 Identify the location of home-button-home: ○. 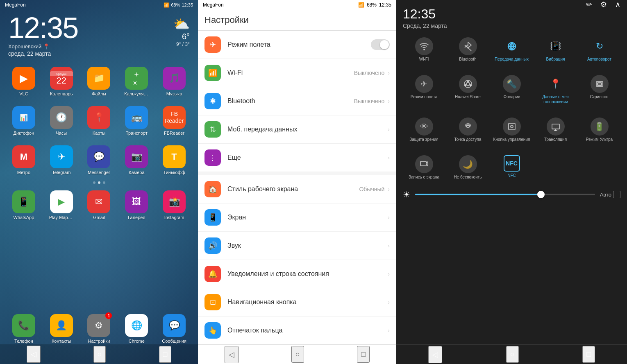
(100, 355).